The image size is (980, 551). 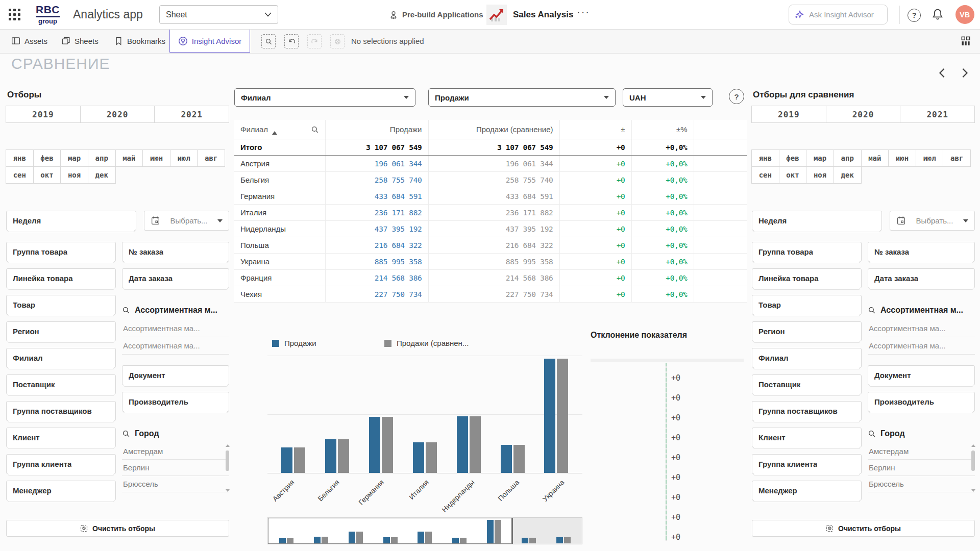 What do you see at coordinates (117, 114) in the screenshot?
I see `year-button: 2020` at bounding box center [117, 114].